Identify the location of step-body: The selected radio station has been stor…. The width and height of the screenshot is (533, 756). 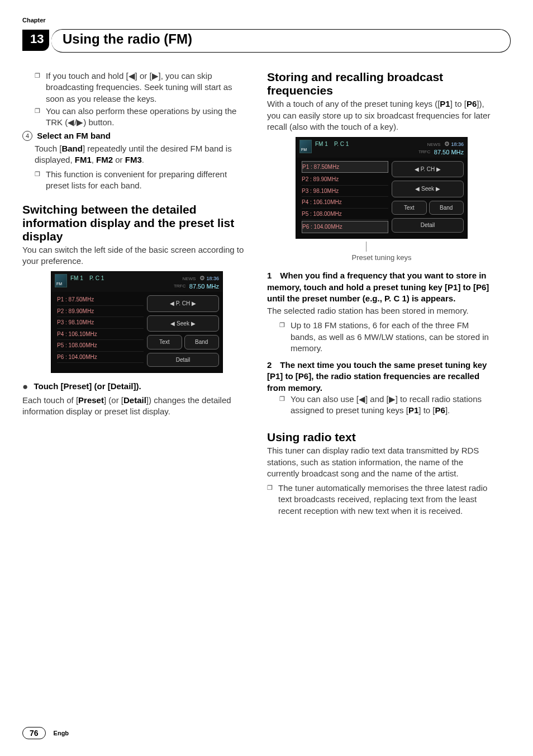
(382, 311).